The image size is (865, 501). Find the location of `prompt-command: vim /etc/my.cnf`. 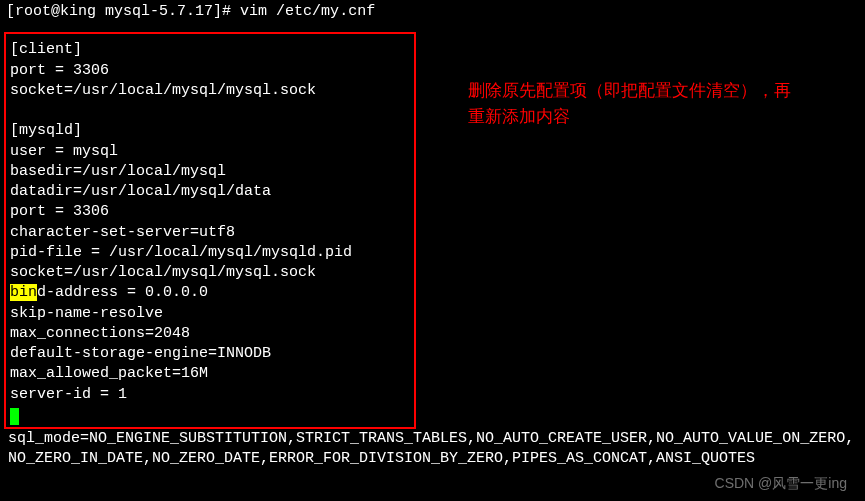

prompt-command: vim /etc/my.cnf is located at coordinates (308, 12).